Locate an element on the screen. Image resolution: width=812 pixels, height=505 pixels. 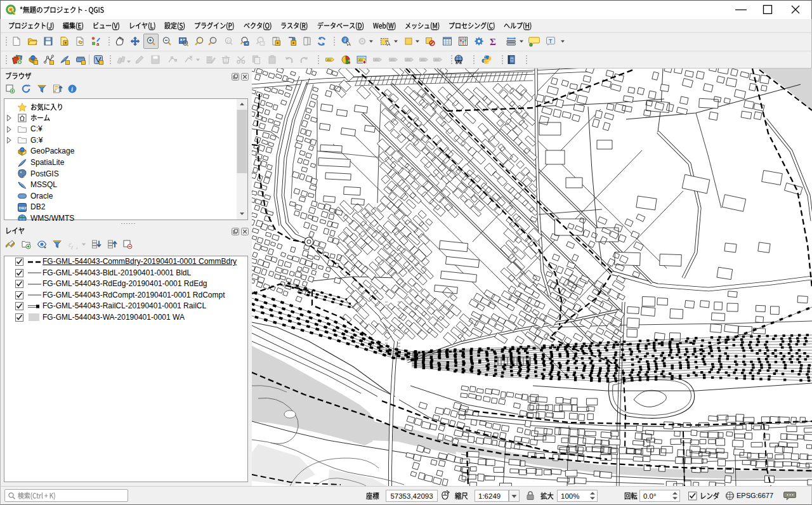
svg-text: ε is located at coordinates (70, 244).